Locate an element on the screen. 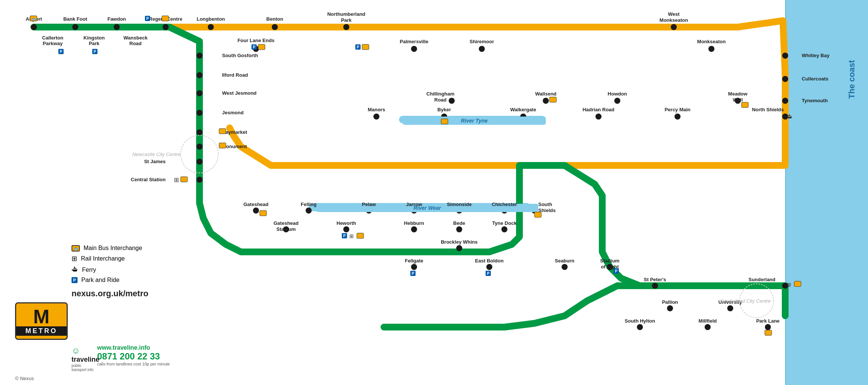  dot-fawdon is located at coordinates (117, 27).